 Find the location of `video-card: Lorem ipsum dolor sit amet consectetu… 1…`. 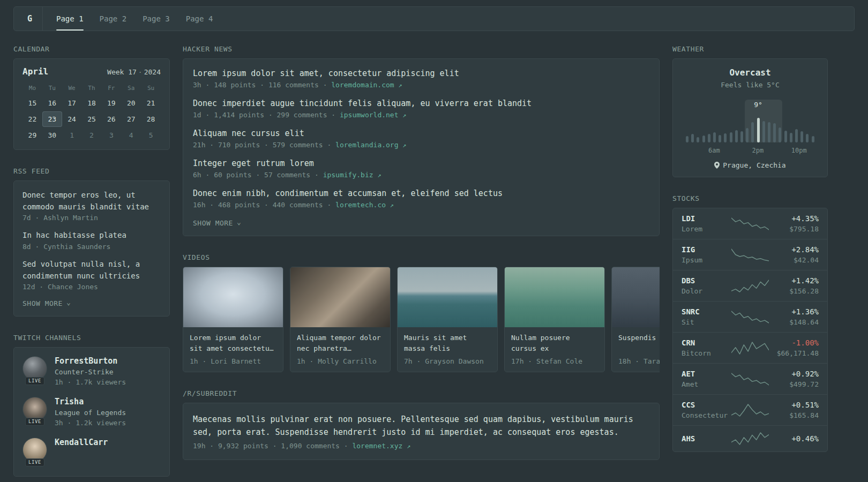

video-card: Lorem ipsum dolor sit amet consectetu… 1… is located at coordinates (233, 319).